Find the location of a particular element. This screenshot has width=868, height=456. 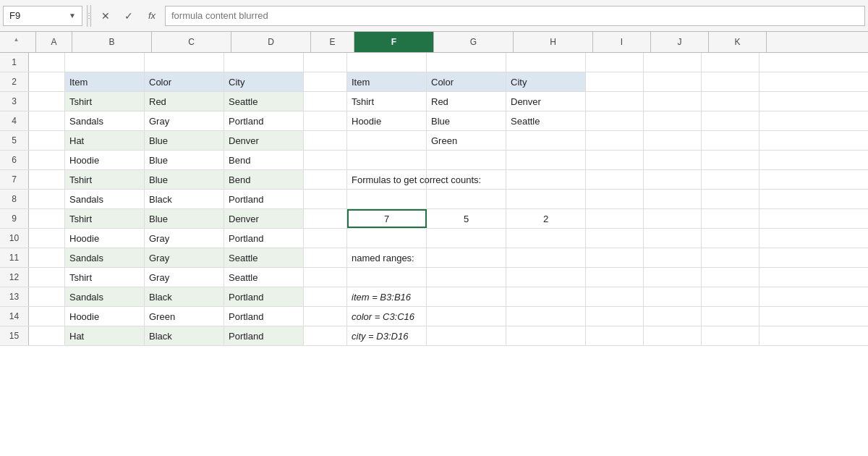

row-header-13: 13 is located at coordinates (14, 297).